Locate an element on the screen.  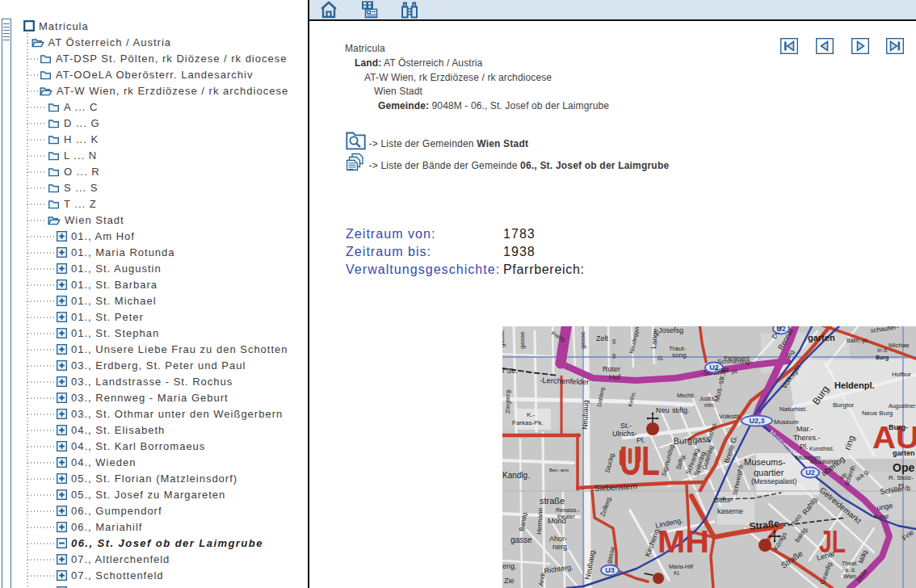
svg-text: Hof is located at coordinates (616, 377).